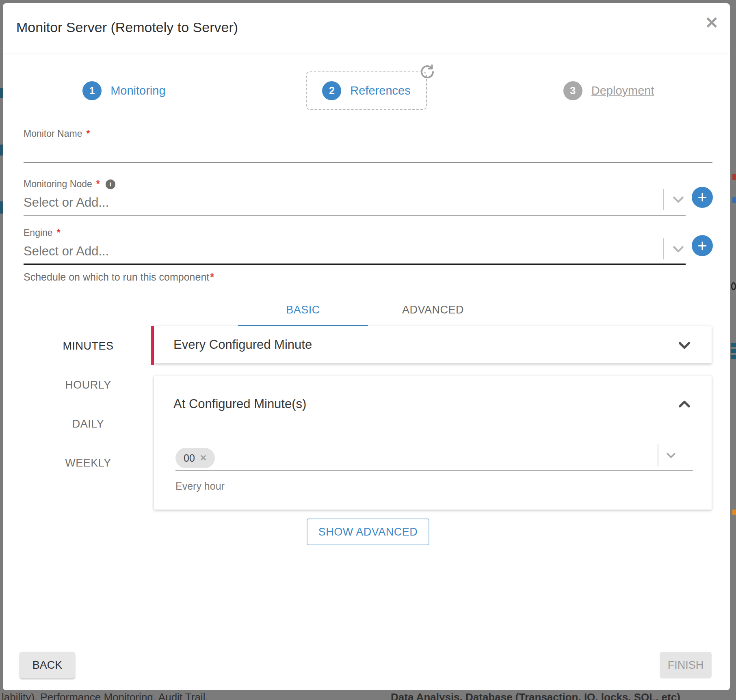 This screenshot has width=736, height=700. What do you see at coordinates (88, 385) in the screenshot?
I see `frequency-hourly: HOURLY` at bounding box center [88, 385].